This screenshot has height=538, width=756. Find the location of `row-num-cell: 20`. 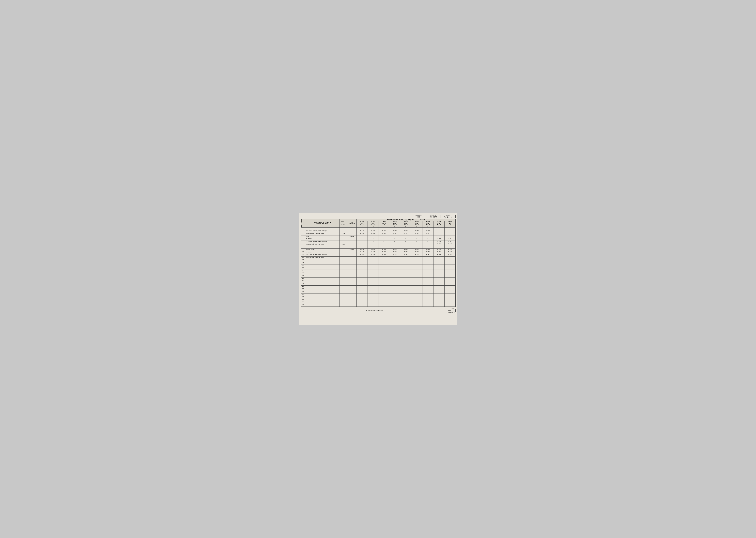

row-num-cell: 20 is located at coordinates (303, 279).